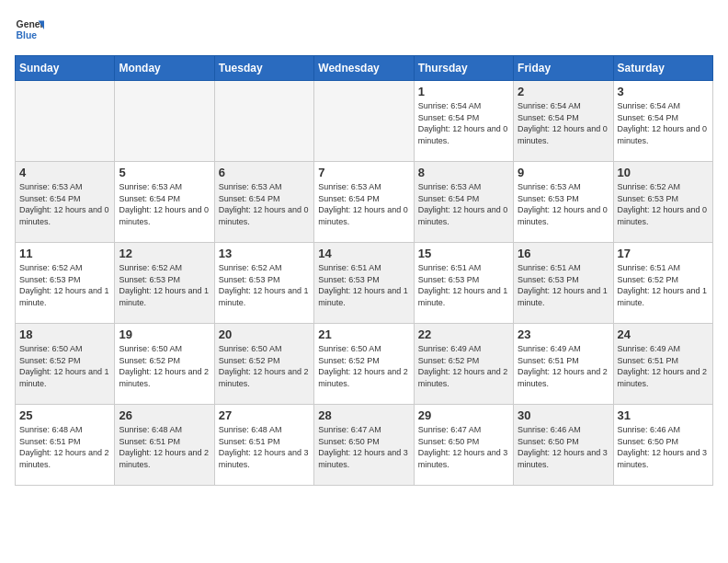 The height and width of the screenshot is (563, 728). Describe the element at coordinates (265, 254) in the screenshot. I see `day-number: 13` at that location.